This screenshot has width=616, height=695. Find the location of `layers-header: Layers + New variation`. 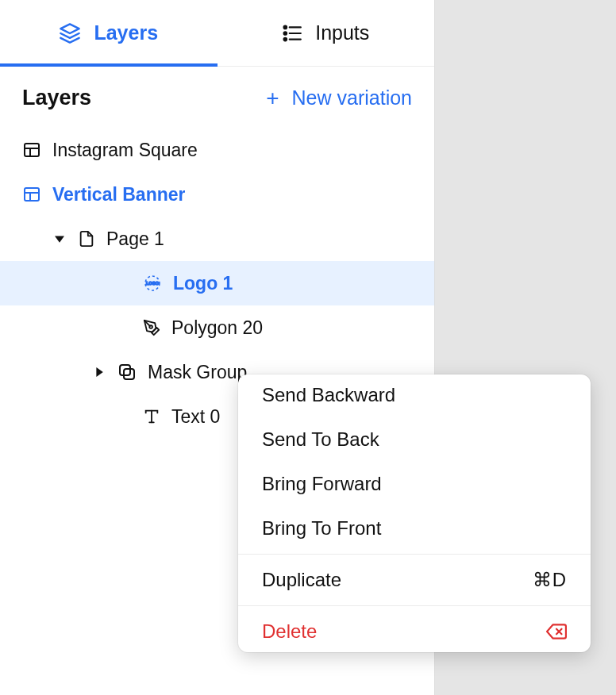

layers-header: Layers + New variation is located at coordinates (218, 95).